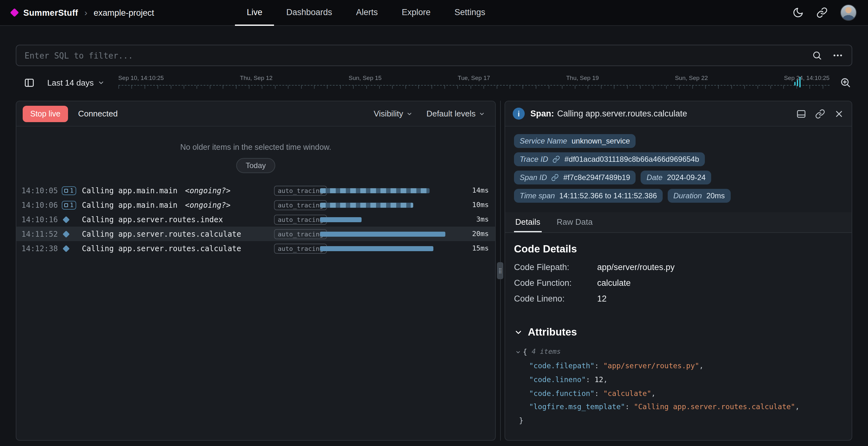 This screenshot has height=446, width=868. Describe the element at coordinates (798, 13) in the screenshot. I see `theme-toggle-moon-icon` at that location.